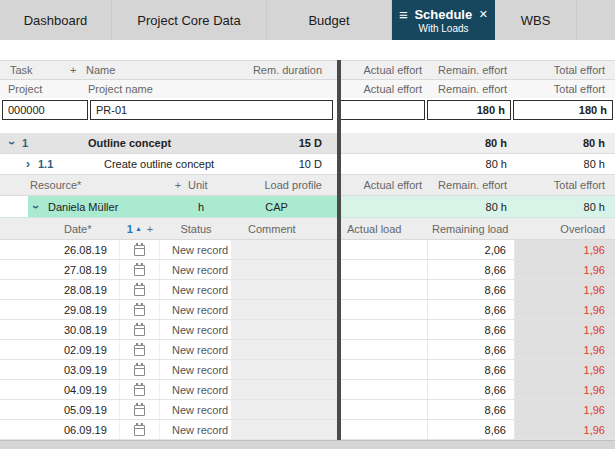 The height and width of the screenshot is (449, 615). I want to click on tab-wbs: WBS, so click(536, 20).